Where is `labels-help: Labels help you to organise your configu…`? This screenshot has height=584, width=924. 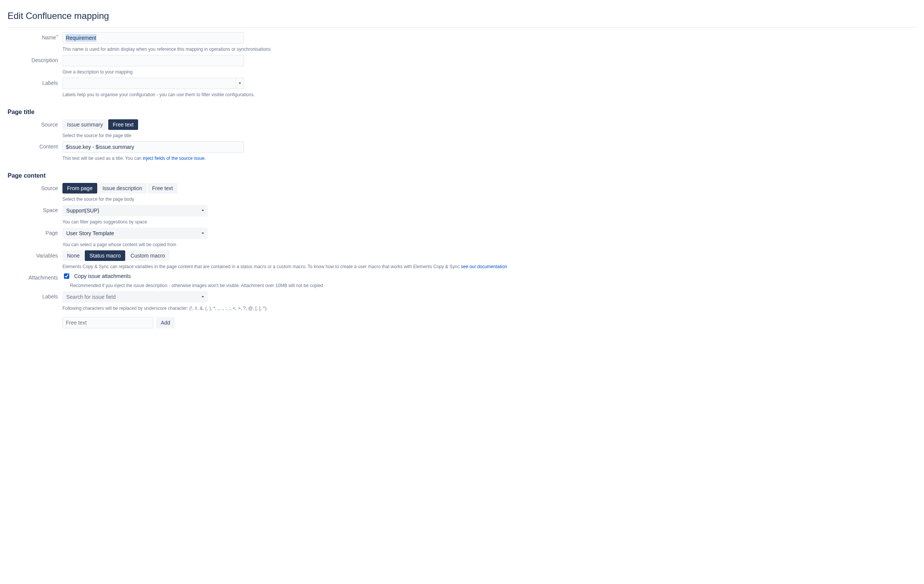
labels-help: Labels help you to organise your configu… is located at coordinates (289, 94).